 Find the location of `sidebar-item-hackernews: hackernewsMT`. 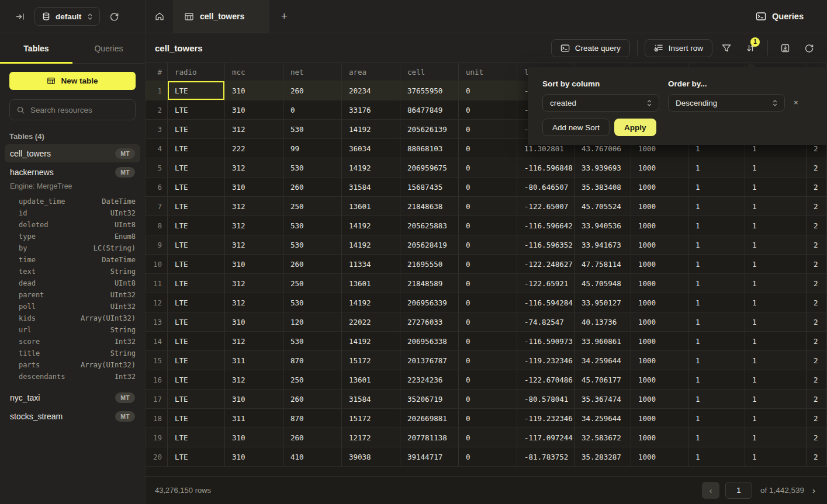

sidebar-item-hackernews: hackernewsMT is located at coordinates (72, 172).